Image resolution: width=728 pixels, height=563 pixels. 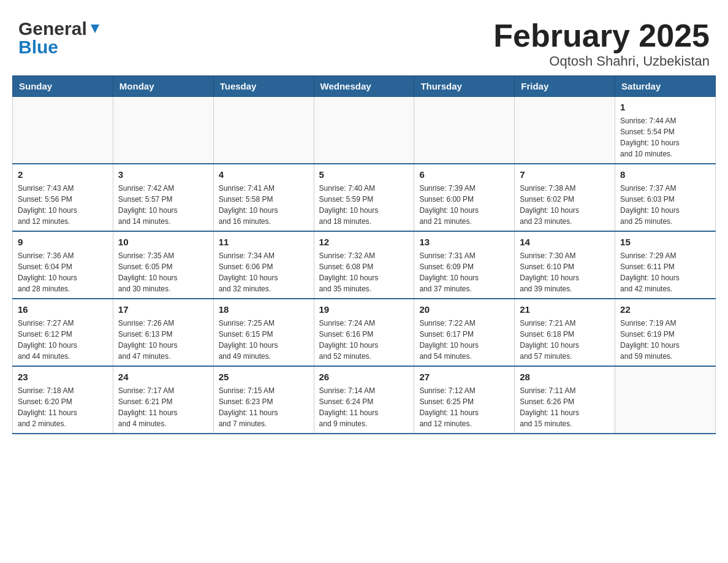 I want to click on calendar-week-row: 16Sunrise: 7:27 AM Sunset: 6:12 PM Dayli…, so click(x=364, y=332).